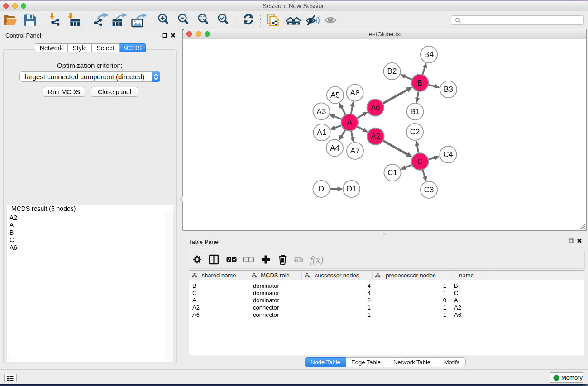 The height and width of the screenshot is (386, 588). What do you see at coordinates (429, 54) in the screenshot?
I see `svg-text: B4` at bounding box center [429, 54].